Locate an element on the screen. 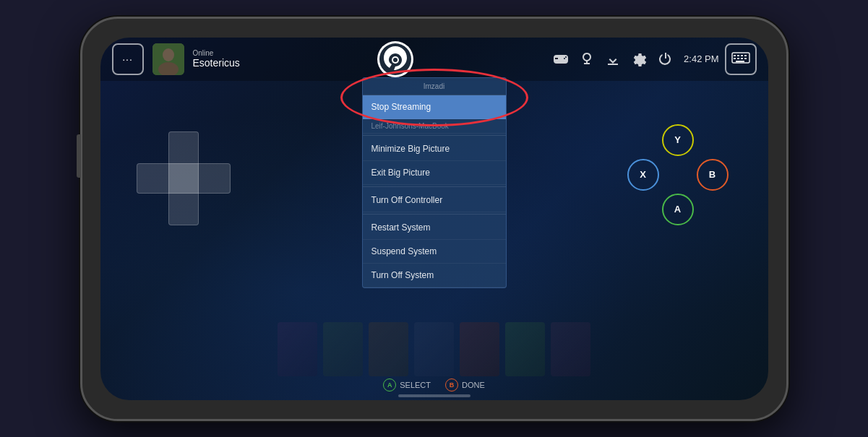 The width and height of the screenshot is (868, 437). select-label: SELECT is located at coordinates (415, 385).